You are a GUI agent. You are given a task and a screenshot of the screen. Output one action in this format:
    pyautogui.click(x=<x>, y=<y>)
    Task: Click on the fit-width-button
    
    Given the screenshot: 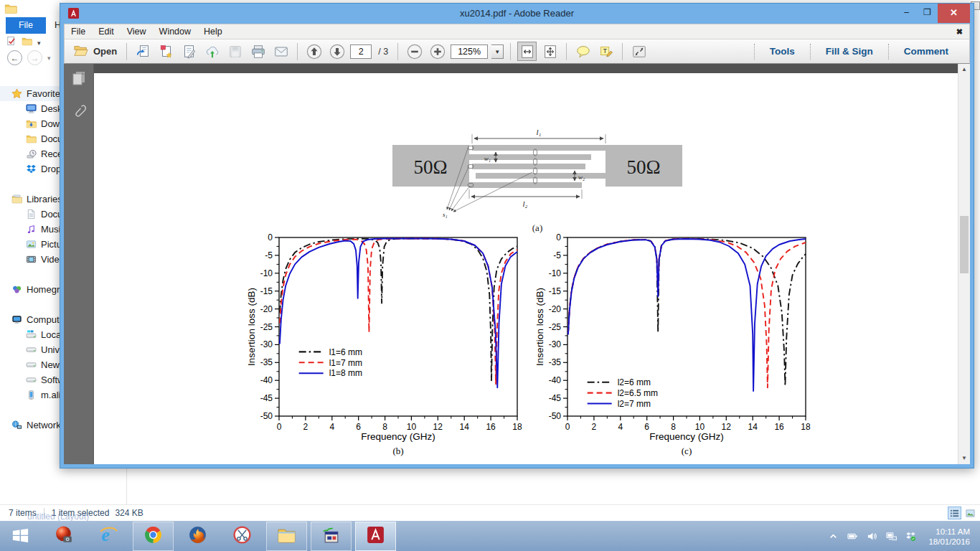 What is the action you would take?
    pyautogui.click(x=527, y=52)
    